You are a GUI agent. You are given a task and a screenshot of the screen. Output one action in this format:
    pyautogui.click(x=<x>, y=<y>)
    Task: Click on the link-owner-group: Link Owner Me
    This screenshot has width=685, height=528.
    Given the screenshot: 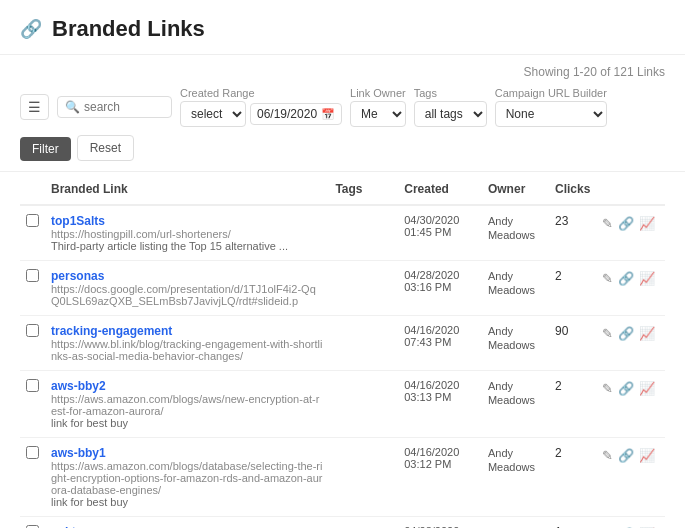 What is the action you would take?
    pyautogui.click(x=378, y=107)
    